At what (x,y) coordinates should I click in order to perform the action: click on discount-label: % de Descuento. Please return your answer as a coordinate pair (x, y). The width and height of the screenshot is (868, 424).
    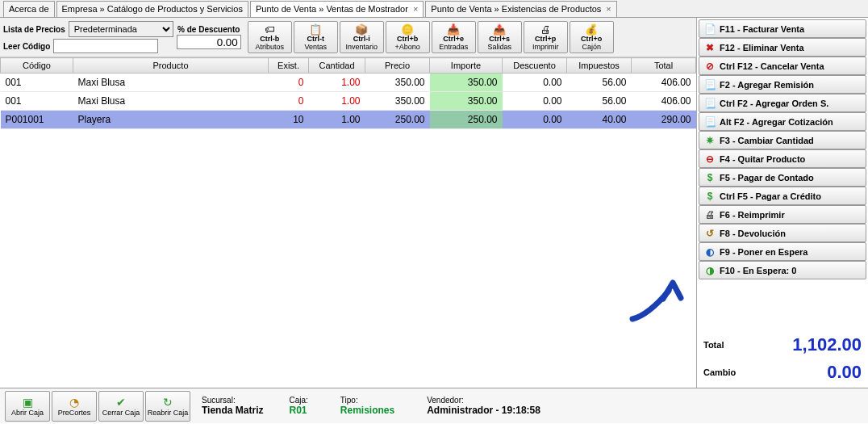
    Looking at the image, I should click on (208, 29).